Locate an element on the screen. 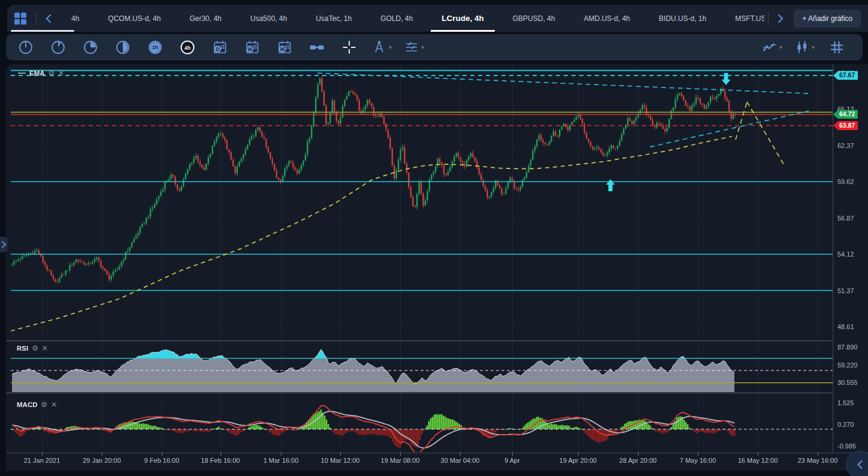  drawing-tools-icon is located at coordinates (379, 47).